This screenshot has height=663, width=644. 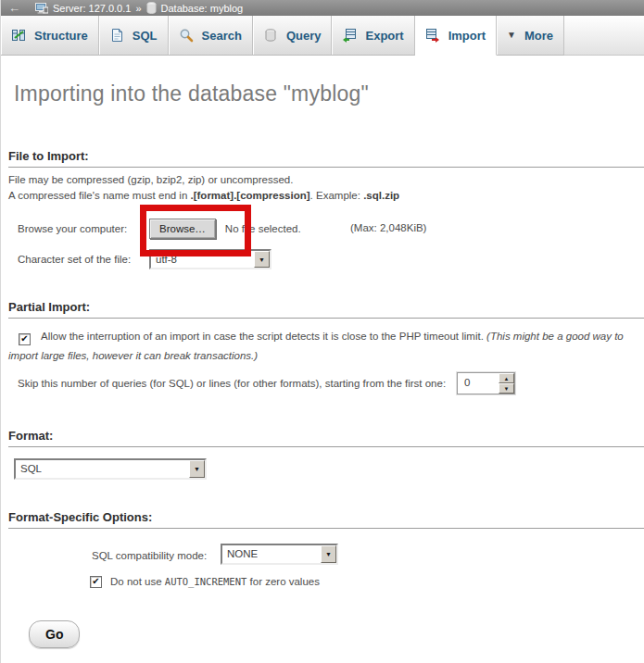 What do you see at coordinates (96, 582) in the screenshot?
I see `auto-increment-checkbox: ✔` at bounding box center [96, 582].